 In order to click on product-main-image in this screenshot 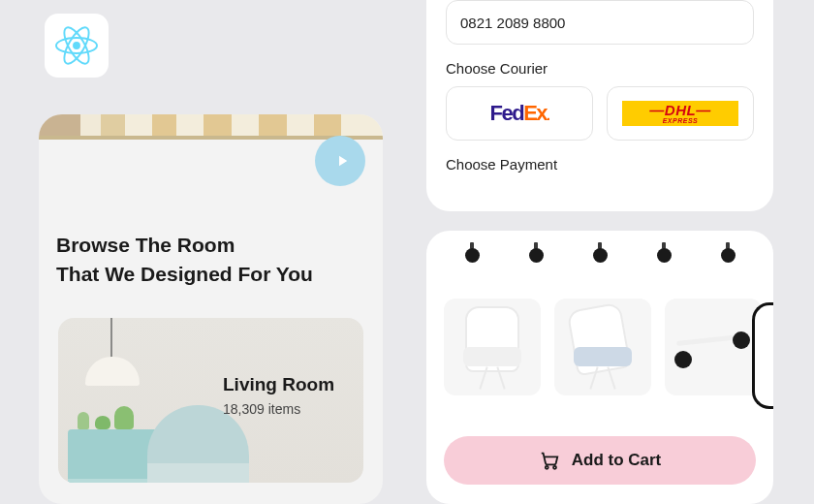, I will do `click(600, 258)`.